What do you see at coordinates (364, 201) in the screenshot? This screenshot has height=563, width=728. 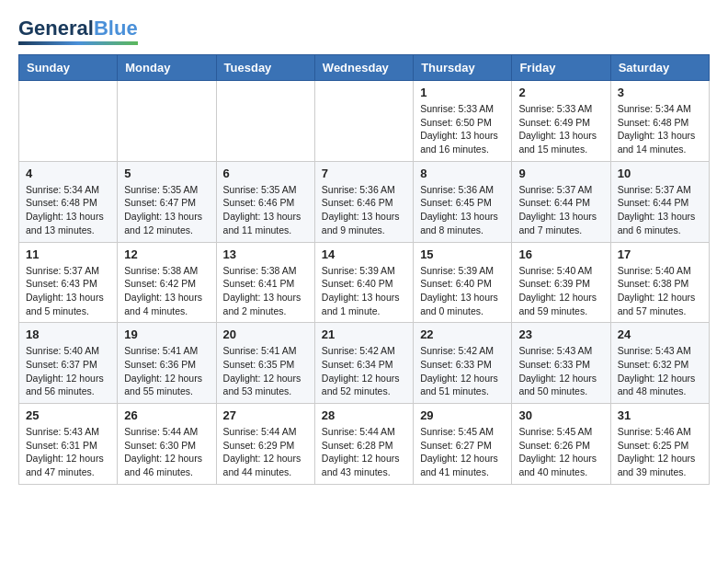 I see `calendar-week-2: 4Sunrise: 5:34 AM Sunset: 6:48 PM Daylig…` at bounding box center [364, 201].